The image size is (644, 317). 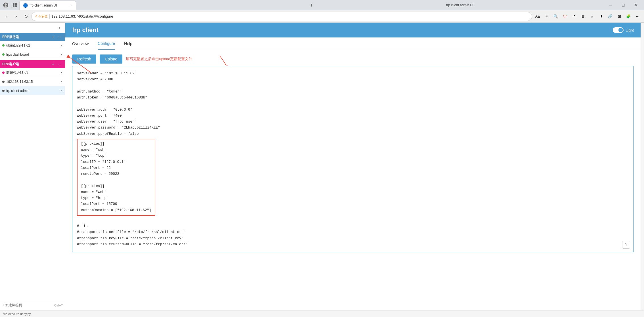 I want to click on client-tab-2: 192.168.11.63:15 ✕, so click(x=32, y=82).